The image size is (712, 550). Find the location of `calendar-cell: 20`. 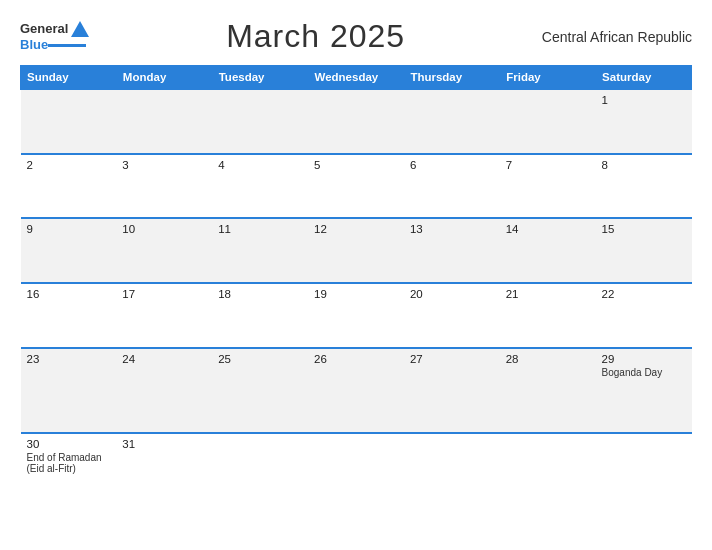

calendar-cell: 20 is located at coordinates (452, 316).